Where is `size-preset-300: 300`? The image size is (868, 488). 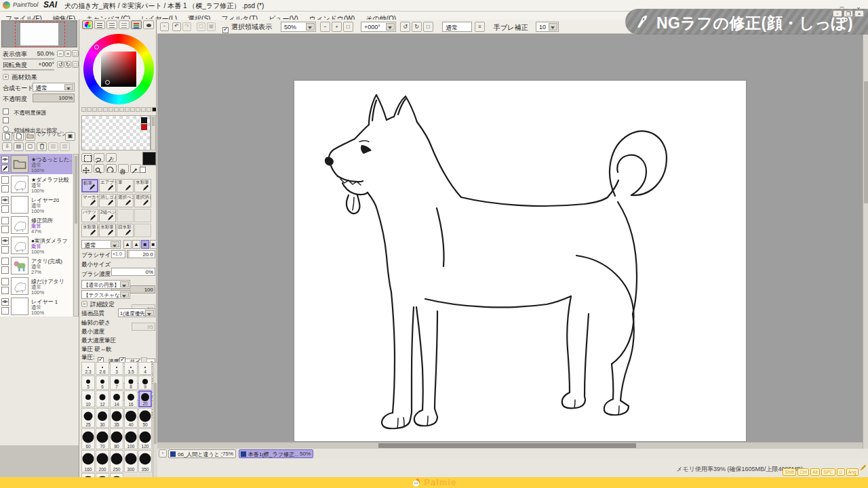
size-preset-300: 300 is located at coordinates (131, 461).